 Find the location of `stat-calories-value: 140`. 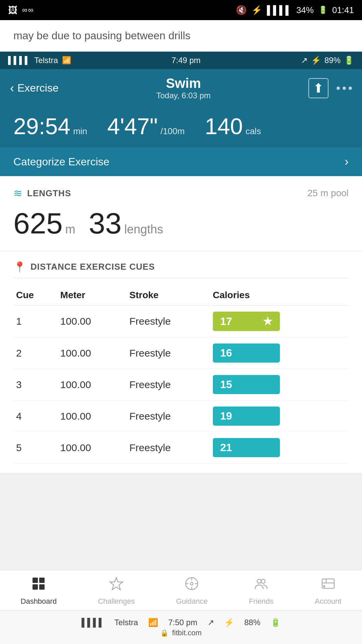

stat-calories-value: 140 is located at coordinates (224, 126).